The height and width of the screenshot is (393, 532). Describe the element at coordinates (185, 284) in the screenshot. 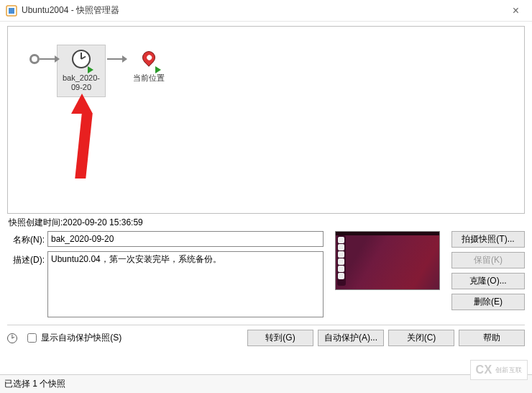

I see `snapshot-description-textarea: Ubuntu20.04，第一次安装完毕，系统备份。` at that location.